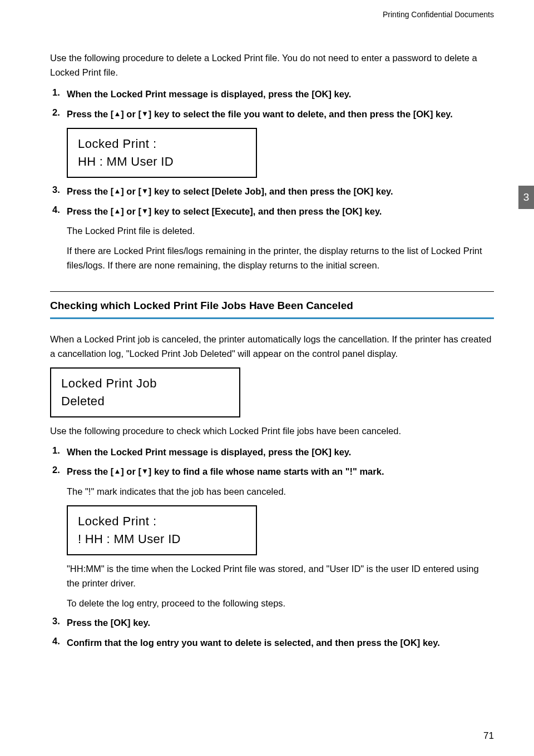 This screenshot has width=534, height=756. I want to click on display-line: ! HH : MM User ID, so click(162, 539).